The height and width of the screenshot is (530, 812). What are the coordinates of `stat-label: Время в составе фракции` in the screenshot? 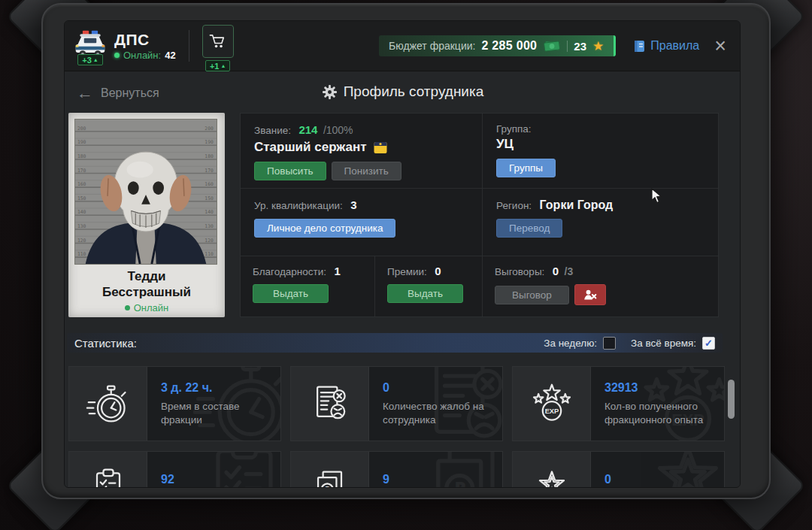 It's located at (218, 413).